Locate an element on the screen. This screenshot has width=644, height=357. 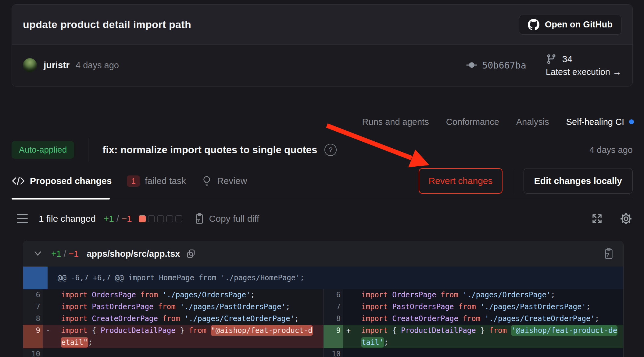
diff-line-left-7: 7import PastOrdersPage from './pages/Pas… is located at coordinates (173, 307).